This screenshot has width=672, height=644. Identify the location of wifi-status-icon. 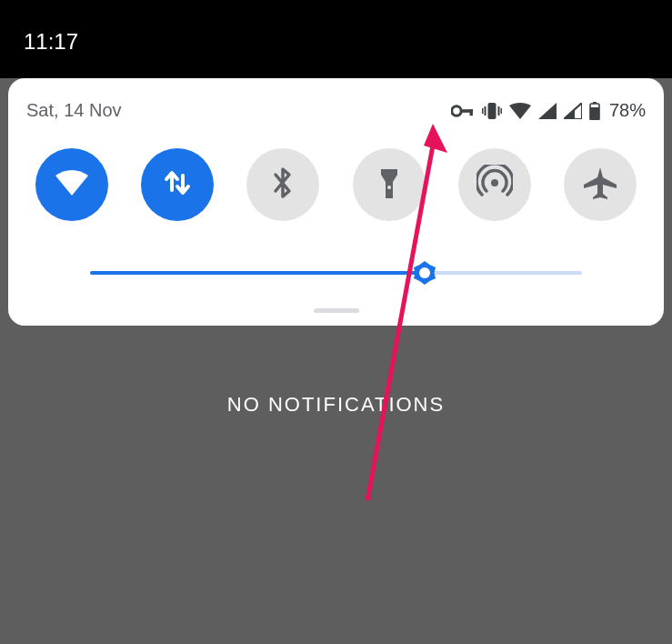
(520, 111).